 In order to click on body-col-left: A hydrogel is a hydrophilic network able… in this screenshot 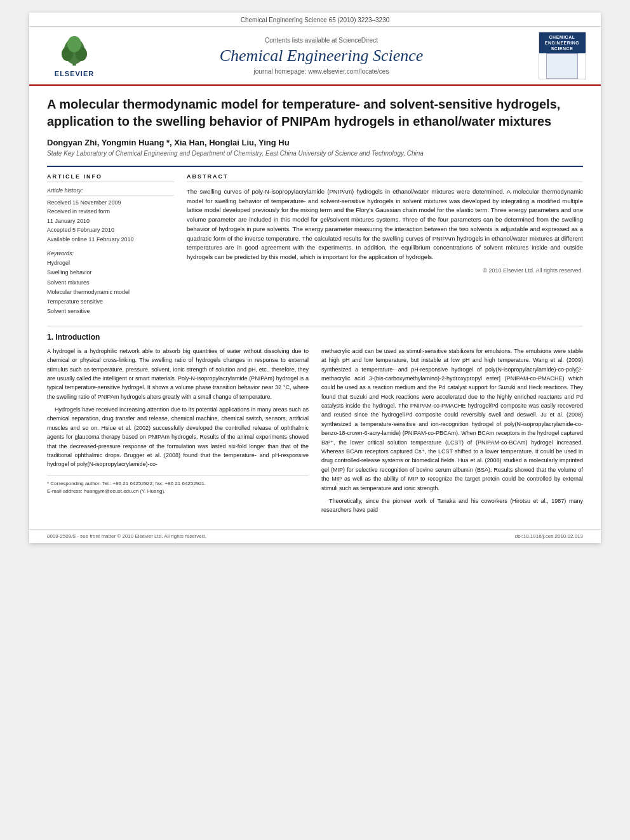, I will do `click(178, 433)`.